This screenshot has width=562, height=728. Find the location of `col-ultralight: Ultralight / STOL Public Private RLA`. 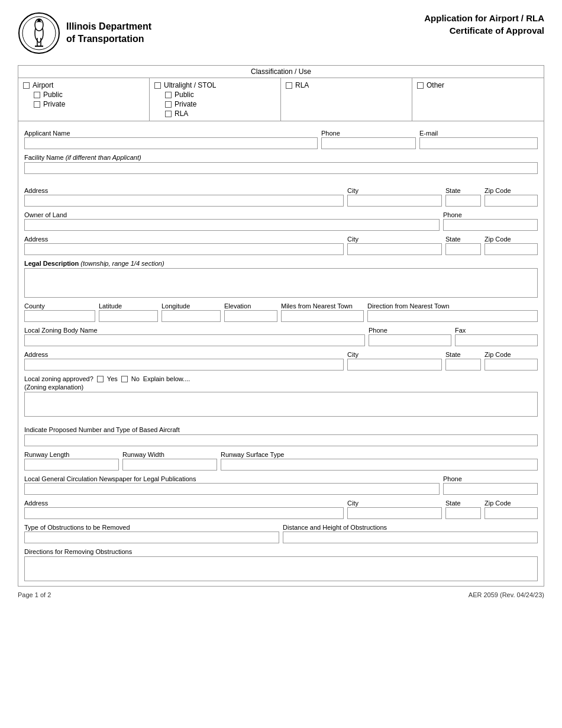

col-ultralight: Ultralight / STOL Public Private RLA is located at coordinates (215, 99).